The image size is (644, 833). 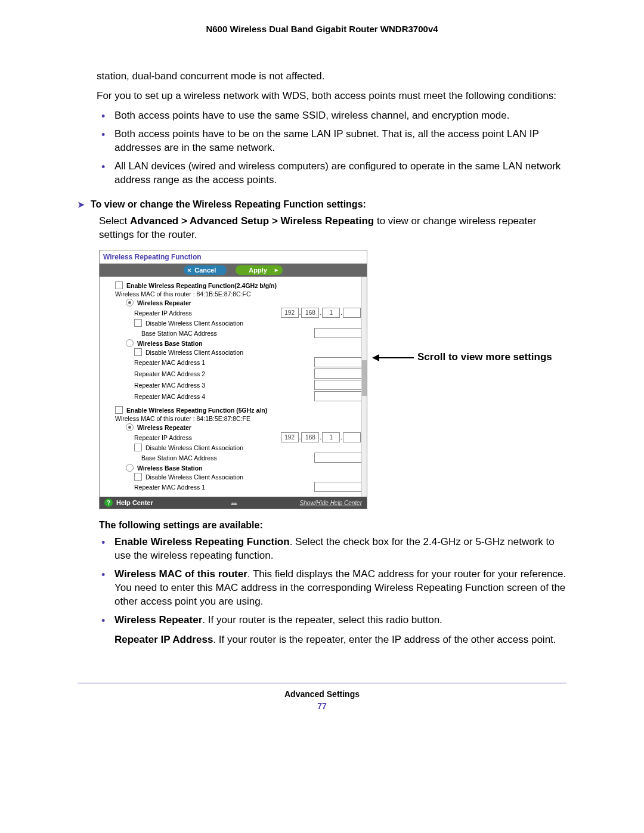 I want to click on help-center-label: Help Center, so click(x=135, y=503).